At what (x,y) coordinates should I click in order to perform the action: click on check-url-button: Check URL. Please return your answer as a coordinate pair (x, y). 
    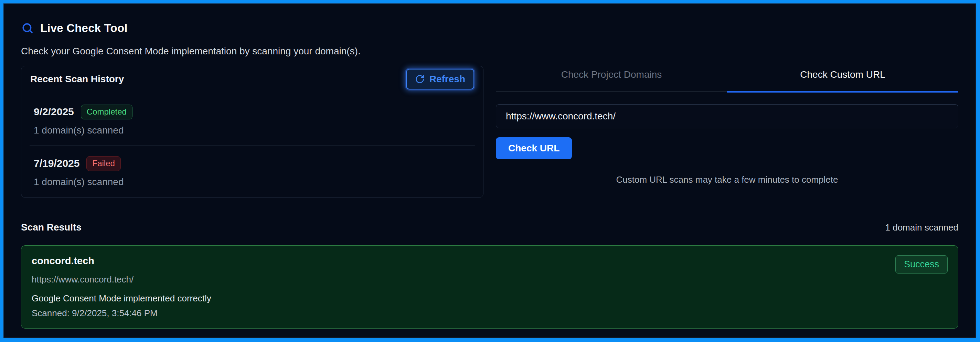
    Looking at the image, I should click on (534, 148).